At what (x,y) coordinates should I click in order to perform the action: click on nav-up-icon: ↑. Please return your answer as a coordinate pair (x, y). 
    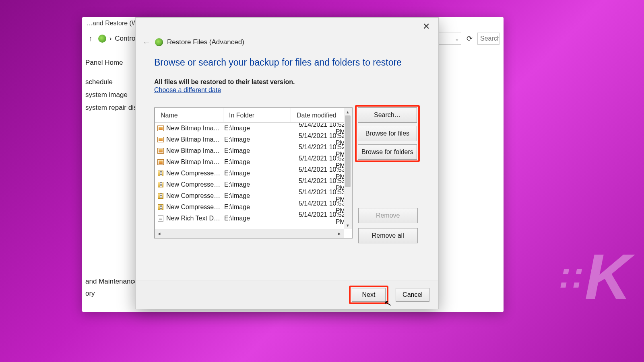
    Looking at the image, I should click on (91, 39).